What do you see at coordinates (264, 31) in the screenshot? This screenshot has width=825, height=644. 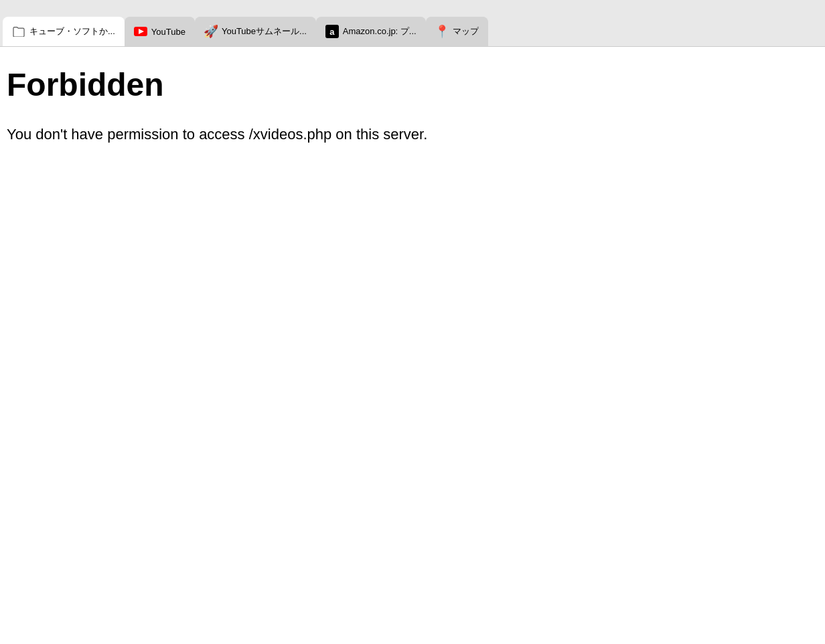 I see `tab-youtube-thumbnail-label: YouTubeサムネール...` at bounding box center [264, 31].